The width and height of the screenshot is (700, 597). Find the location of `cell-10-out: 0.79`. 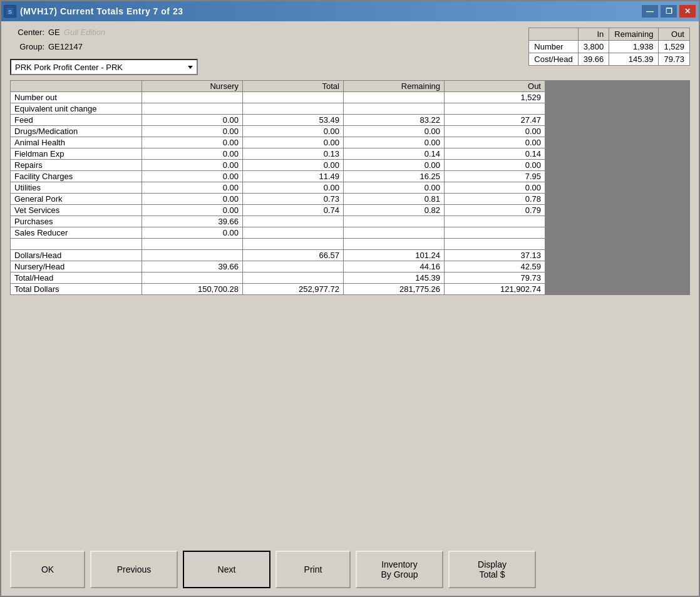

cell-10-out: 0.79 is located at coordinates (495, 210).